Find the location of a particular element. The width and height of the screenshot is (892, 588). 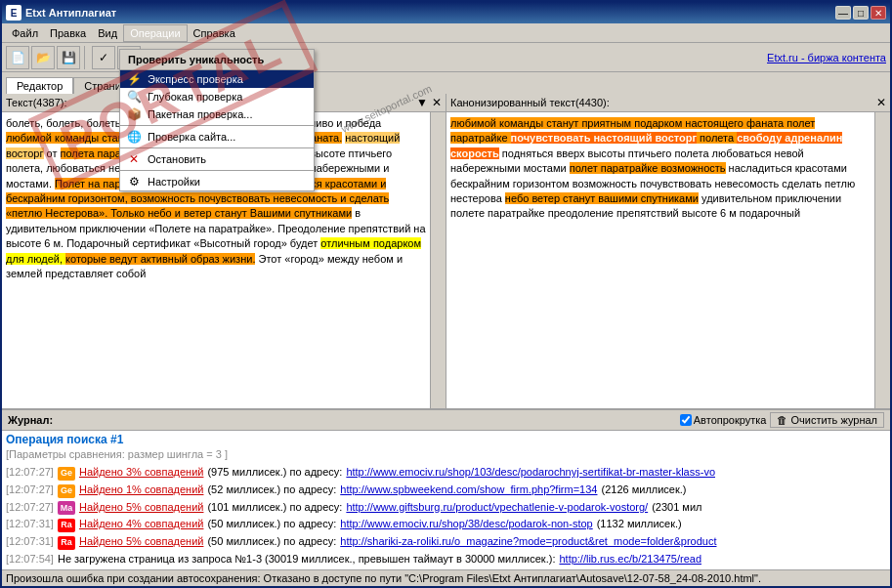

log-timing: (101 миллисек.) по адресу: is located at coordinates (275, 508).